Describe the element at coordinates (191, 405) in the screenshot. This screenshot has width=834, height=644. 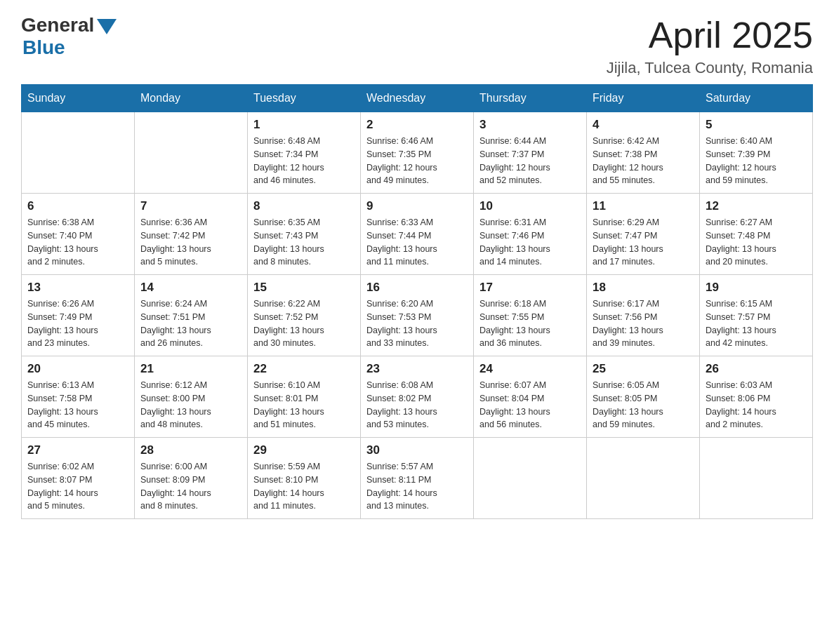
I see `day-info: Sunrise: 6:12 AMSunset: 8:00 PMDaylight:…` at that location.